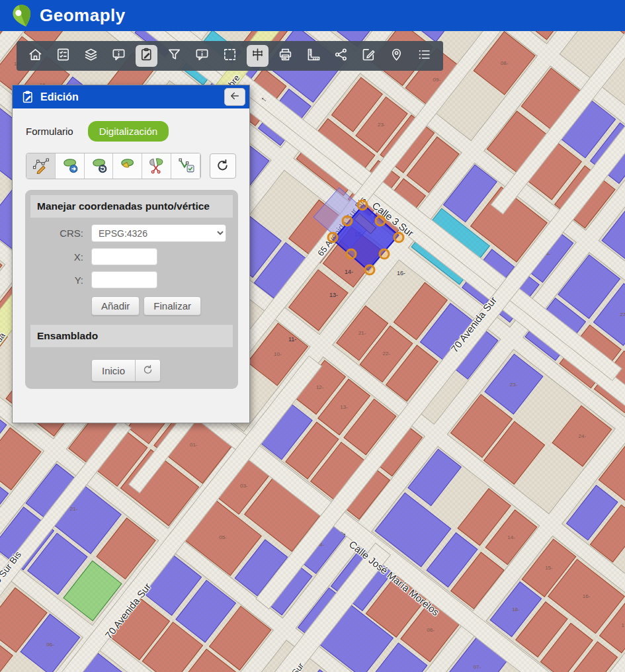 The image size is (625, 672). What do you see at coordinates (186, 166) in the screenshot?
I see `tool-vertex-tool-button` at bounding box center [186, 166].